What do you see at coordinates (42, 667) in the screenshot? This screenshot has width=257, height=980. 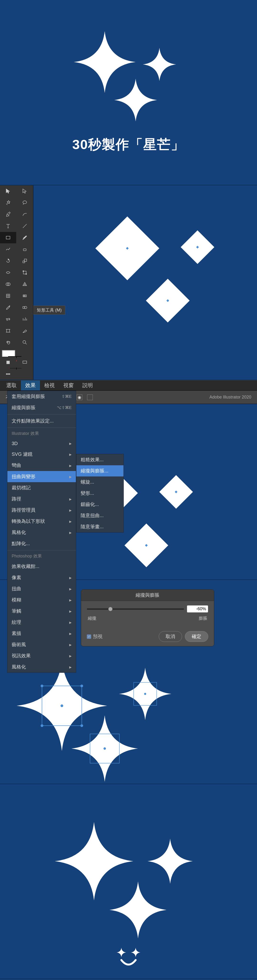 I see `dropdown-stylize-ps: 風格化▸` at bounding box center [42, 667].